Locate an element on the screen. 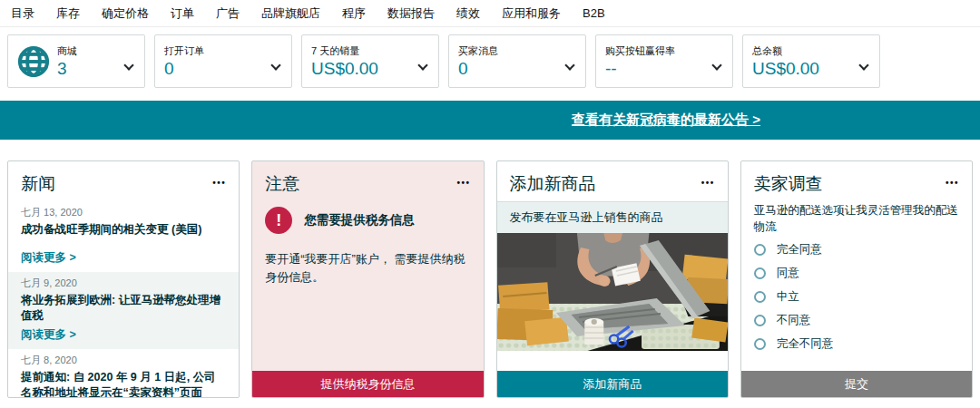 The height and width of the screenshot is (408, 980). news-card: 新闻 ••• 七月 13, 2020 成功备战旺季期间的相关变更 (美国) 阅读… is located at coordinates (123, 279).